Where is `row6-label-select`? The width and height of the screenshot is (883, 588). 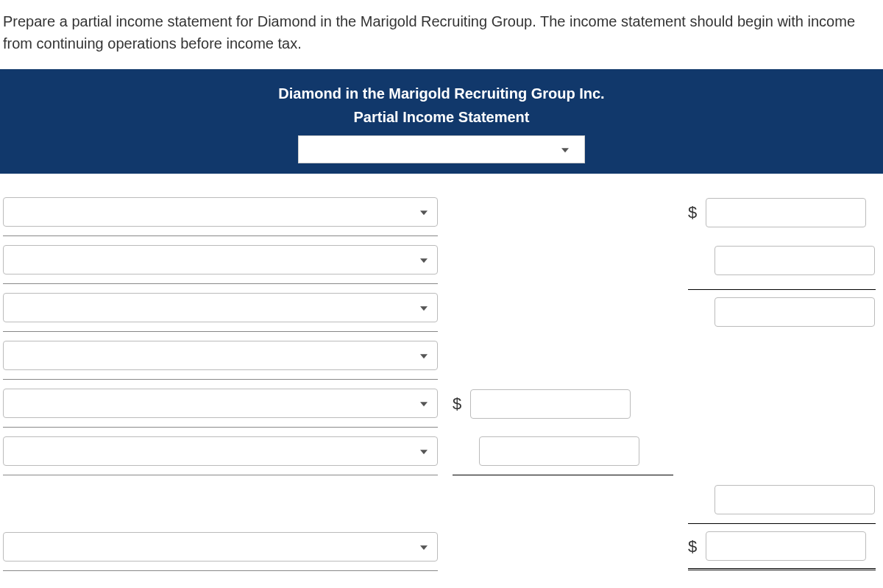
row6-label-select is located at coordinates (221, 451).